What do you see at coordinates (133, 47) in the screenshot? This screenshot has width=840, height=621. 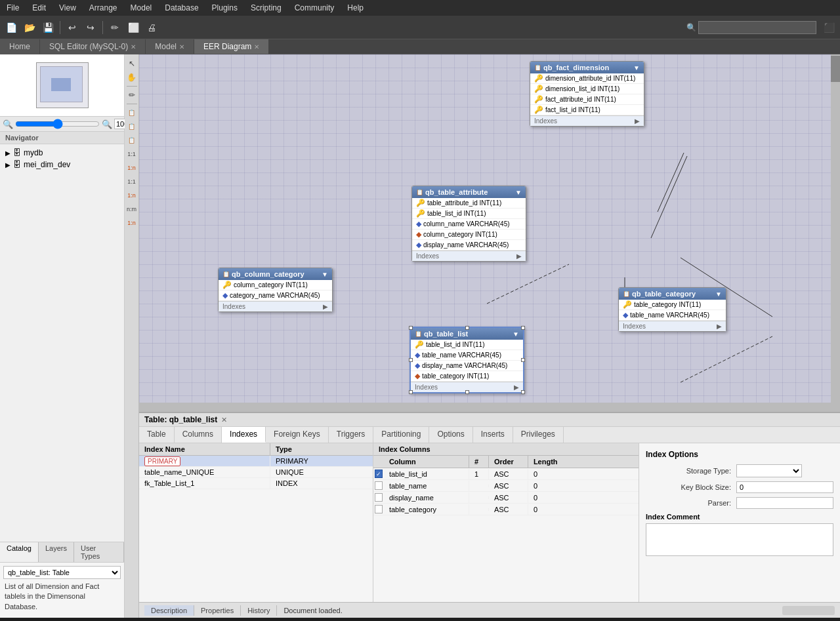 I see `tab-sql-close: ✕` at bounding box center [133, 47].